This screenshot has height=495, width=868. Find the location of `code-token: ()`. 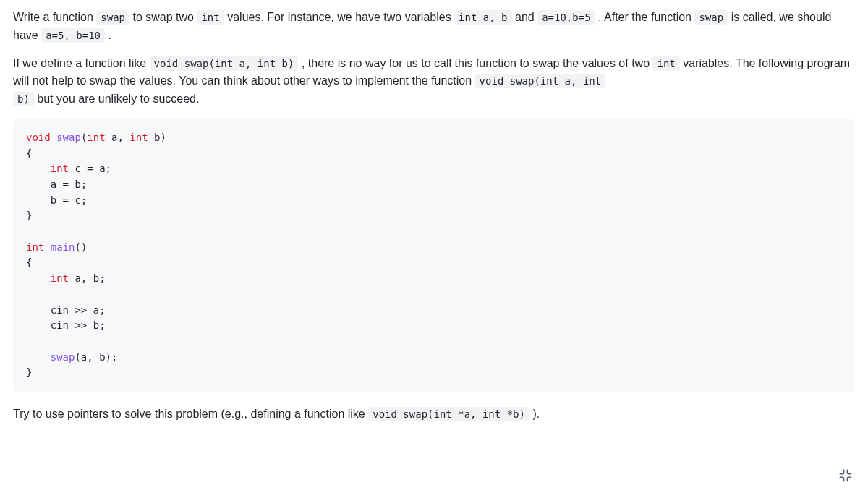

code-token: () is located at coordinates (81, 247).